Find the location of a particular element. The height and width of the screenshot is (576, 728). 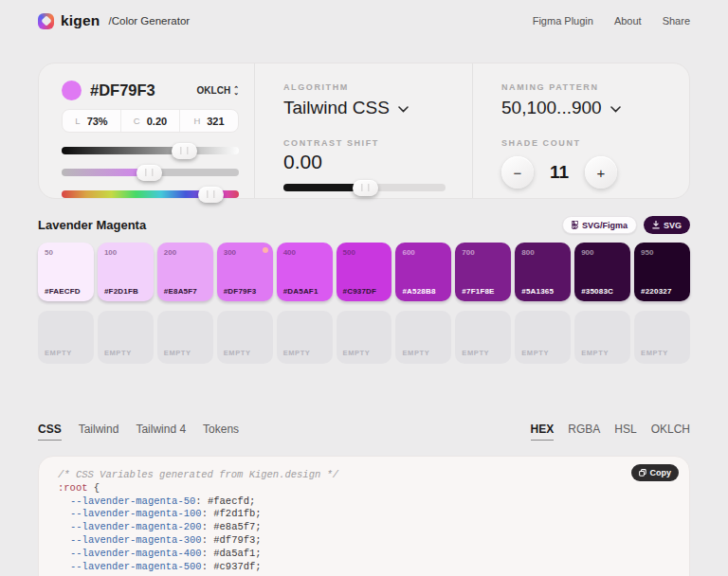

swatch-100: 100#F2D1FB is located at coordinates (125, 272).